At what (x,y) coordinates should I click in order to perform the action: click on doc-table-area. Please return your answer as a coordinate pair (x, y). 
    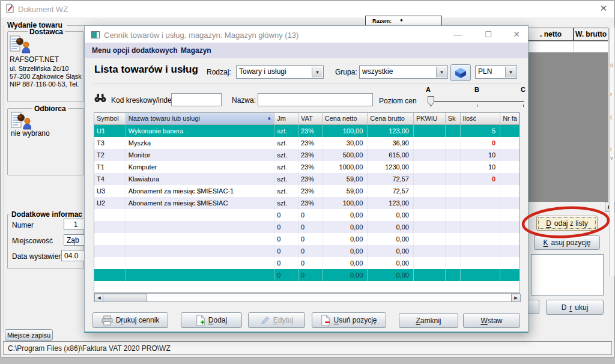
    Looking at the image, I should click on (568, 127).